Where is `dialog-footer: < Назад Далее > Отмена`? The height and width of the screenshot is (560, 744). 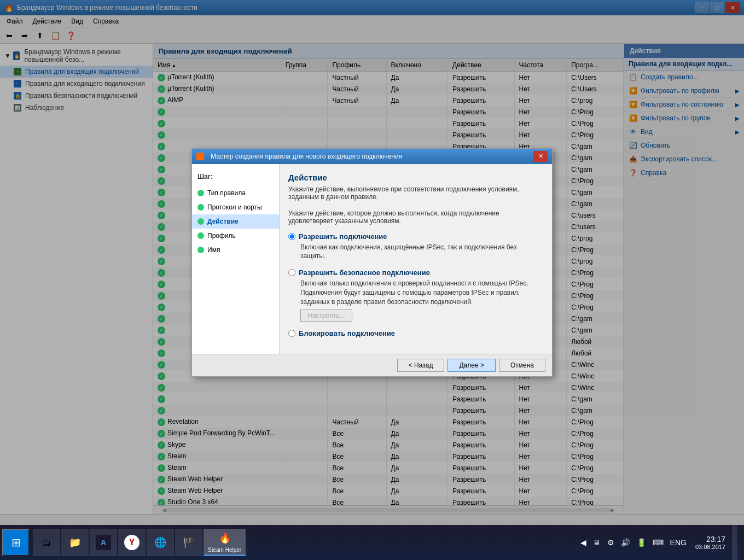 dialog-footer: < Назад Далее > Отмена is located at coordinates (372, 365).